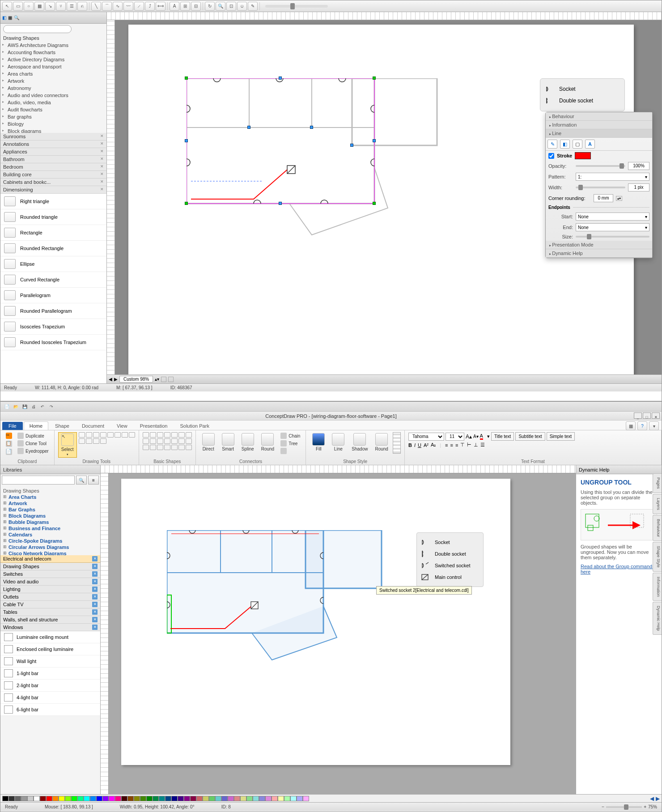 Image resolution: width=662 pixels, height=812 pixels. Describe the element at coordinates (242, 6) in the screenshot. I see `tool-person: ☺` at that location.